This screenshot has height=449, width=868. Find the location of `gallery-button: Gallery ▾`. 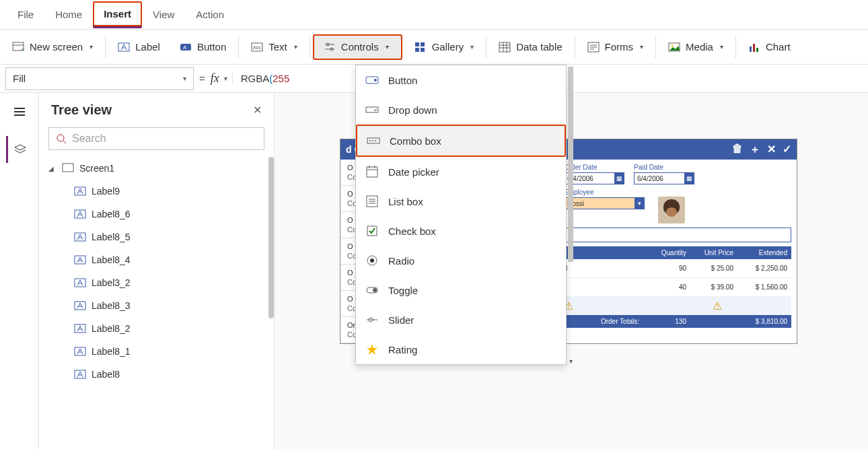

gallery-button: Gallery ▾ is located at coordinates (446, 47).